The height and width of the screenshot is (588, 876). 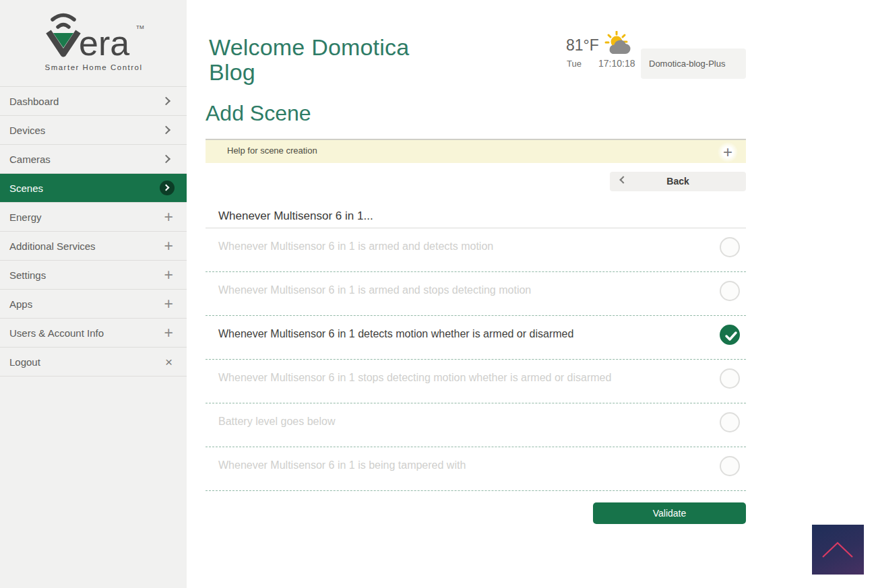 I want to click on sidebar-item-additional-services: Additional Services +, so click(x=93, y=247).